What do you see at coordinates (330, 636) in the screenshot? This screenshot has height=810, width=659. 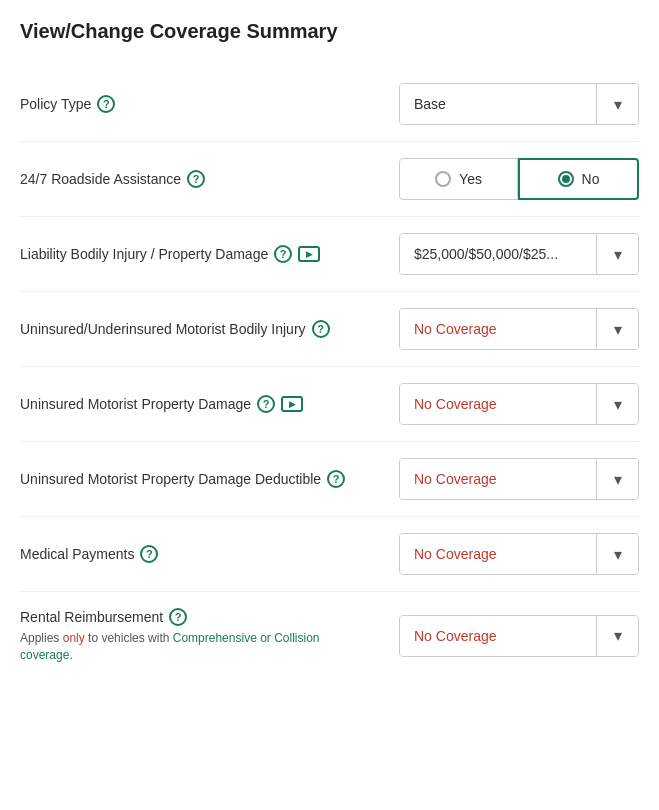 I see `form-row-rental-reimbursement: Rental Reimbursement?Applies only to veh…` at bounding box center [330, 636].